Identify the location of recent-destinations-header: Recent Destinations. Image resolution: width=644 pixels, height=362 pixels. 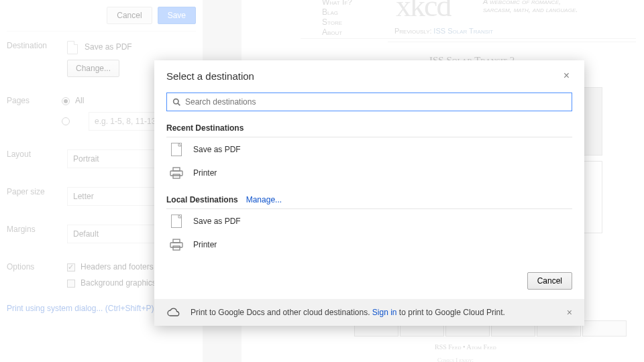
(369, 129).